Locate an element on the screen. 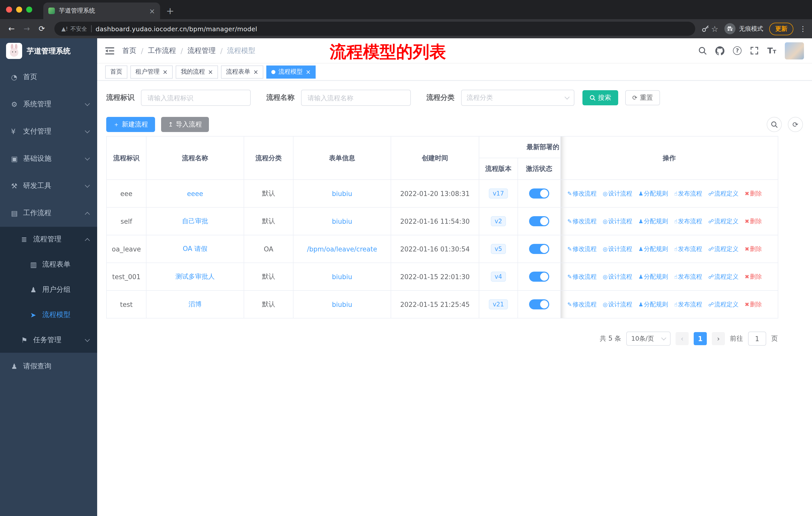 The image size is (812, 516). security-warning: ▲!不安全 is located at coordinates (74, 29).